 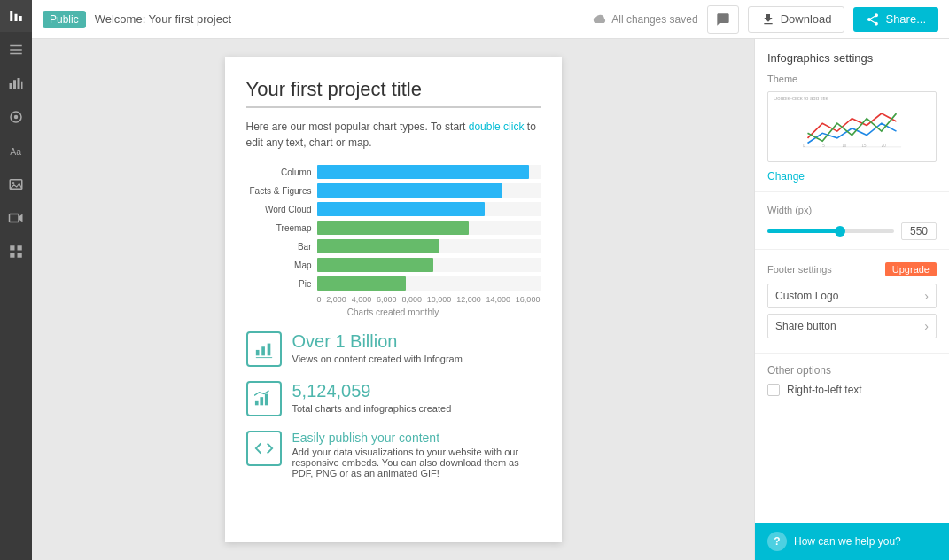 What do you see at coordinates (16, 152) in the screenshot?
I see `svg-text: Aa` at bounding box center [16, 152].